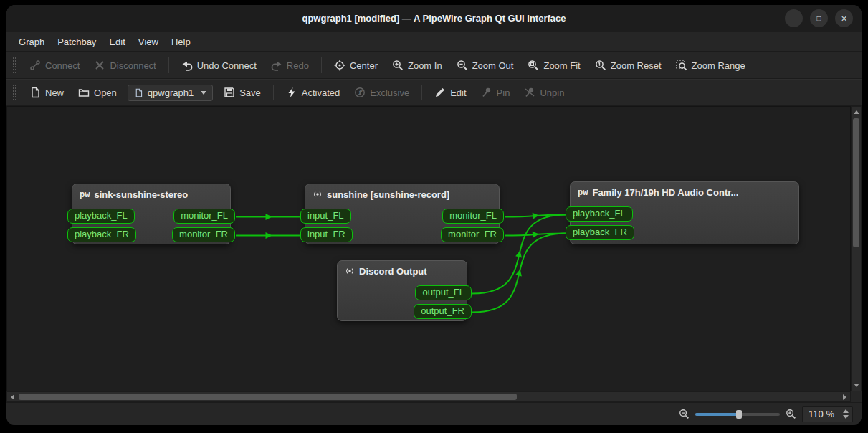 Image resolution: width=868 pixels, height=433 pixels. Describe the element at coordinates (356, 65) in the screenshot. I see `center-button: Center` at that location.